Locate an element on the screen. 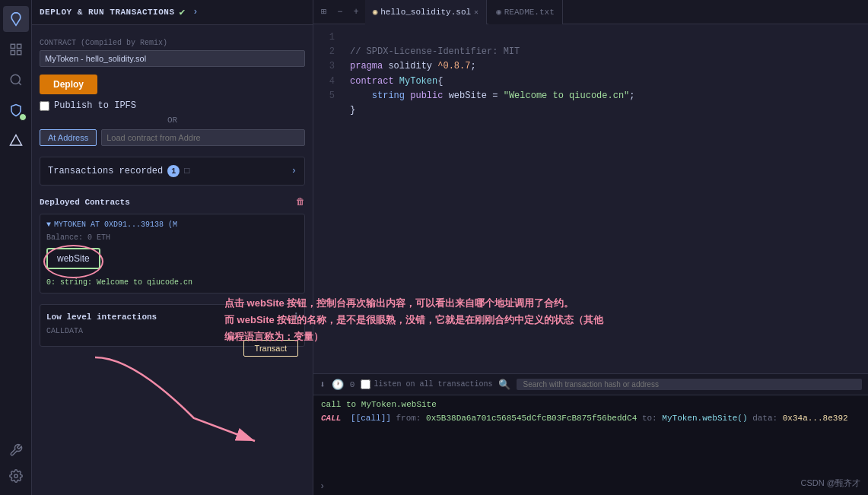 The height and width of the screenshot is (495, 868). deployed-title: Deployed Contracts is located at coordinates (85, 202).